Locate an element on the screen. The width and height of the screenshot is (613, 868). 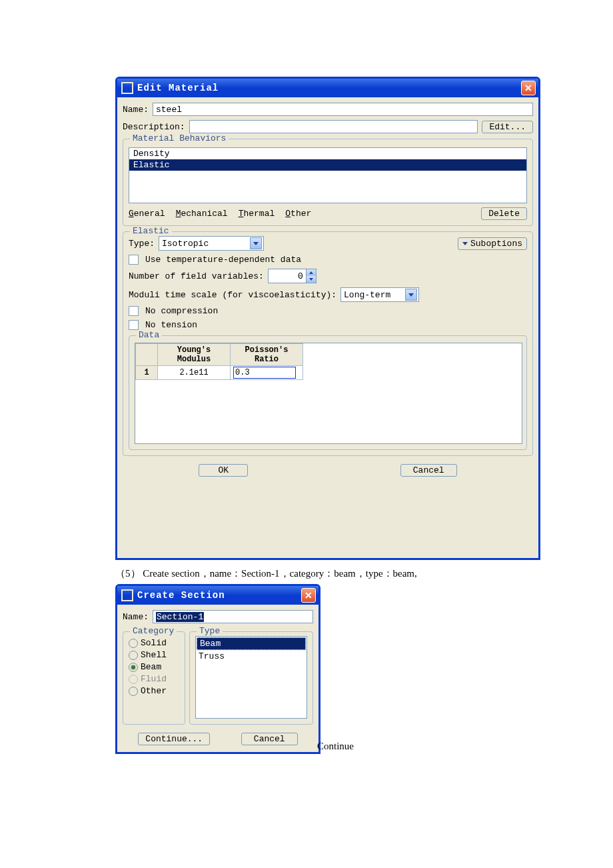
section-name-input: Section-1 is located at coordinates (233, 617).